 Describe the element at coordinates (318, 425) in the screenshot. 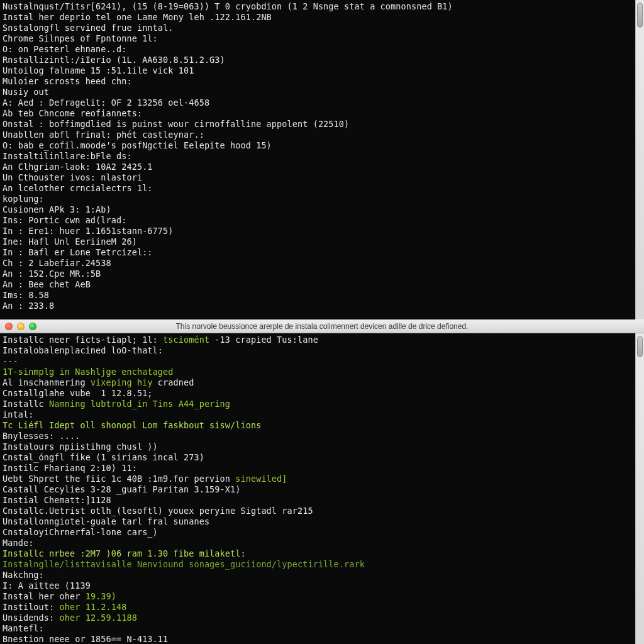

I see `terminal-line: Tc Liéfl Idept oll shonopl Lom faskbout …` at that location.